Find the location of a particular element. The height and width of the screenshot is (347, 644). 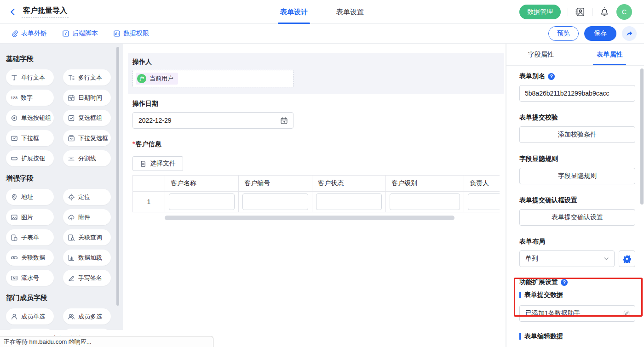

form-layout-label: 表单布局 is located at coordinates (577, 242).